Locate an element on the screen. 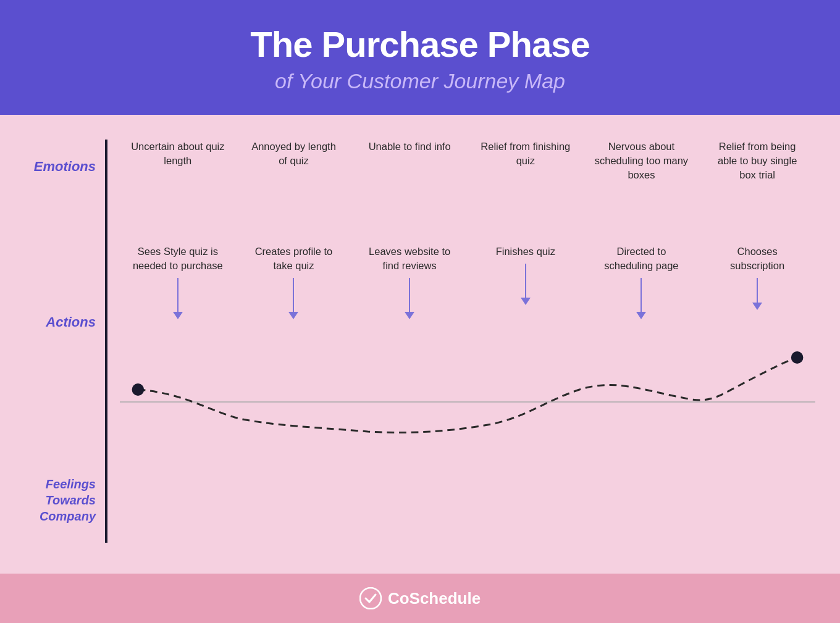 The image size is (840, 623). footer-logo: CoSchedule is located at coordinates (420, 598).